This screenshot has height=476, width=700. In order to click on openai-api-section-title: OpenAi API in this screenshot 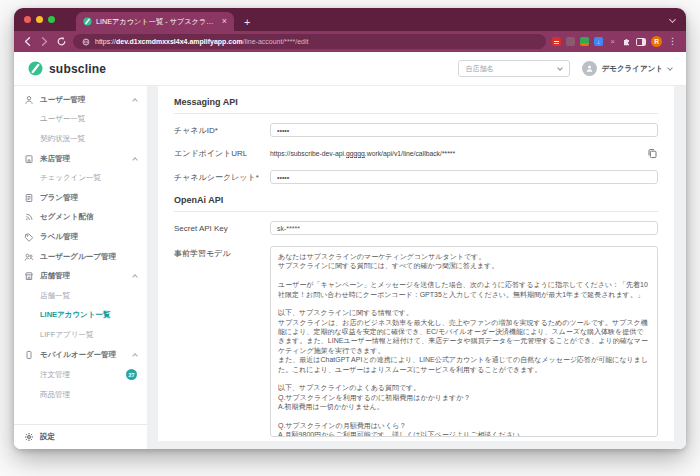, I will do `click(416, 200)`.